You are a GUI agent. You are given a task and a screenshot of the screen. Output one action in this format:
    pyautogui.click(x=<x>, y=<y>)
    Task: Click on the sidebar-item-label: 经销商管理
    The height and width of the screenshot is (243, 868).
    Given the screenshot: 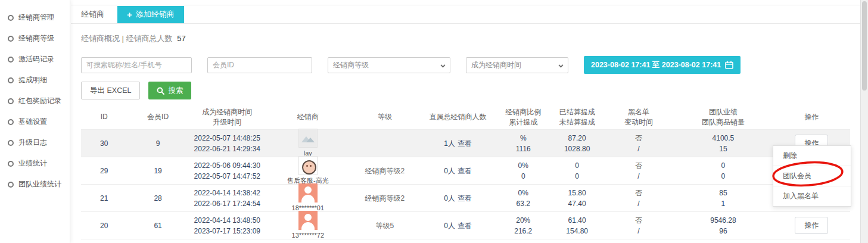 What is the action you would take?
    pyautogui.click(x=36, y=18)
    